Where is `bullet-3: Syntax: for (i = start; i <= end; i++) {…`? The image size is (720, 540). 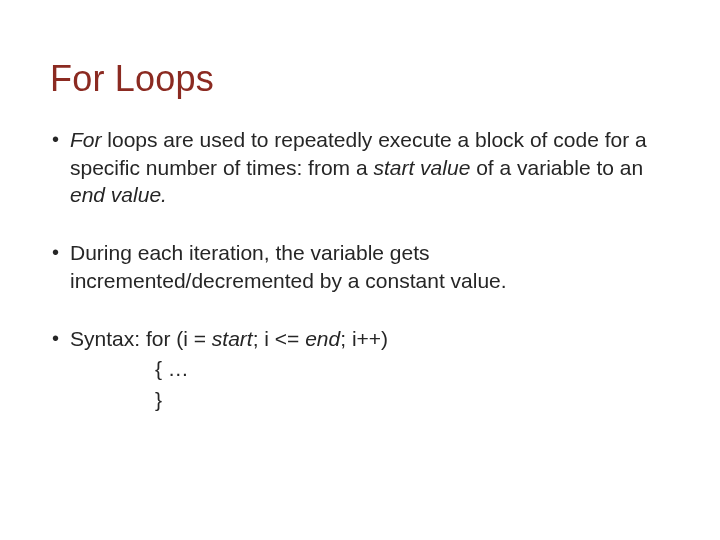 bullet-3: Syntax: for (i = start; i <= end; i++) {… is located at coordinates (360, 370).